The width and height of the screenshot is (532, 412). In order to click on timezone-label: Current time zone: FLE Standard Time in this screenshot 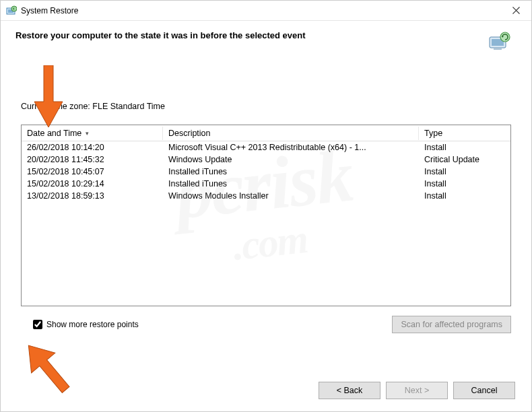, I will do `click(266, 106)`.